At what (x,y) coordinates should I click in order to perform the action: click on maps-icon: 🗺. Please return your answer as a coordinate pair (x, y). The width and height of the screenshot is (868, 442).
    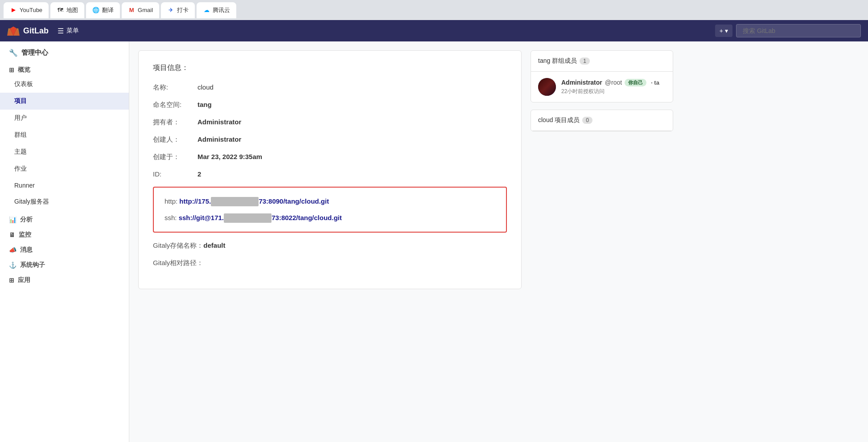
    Looking at the image, I should click on (60, 10).